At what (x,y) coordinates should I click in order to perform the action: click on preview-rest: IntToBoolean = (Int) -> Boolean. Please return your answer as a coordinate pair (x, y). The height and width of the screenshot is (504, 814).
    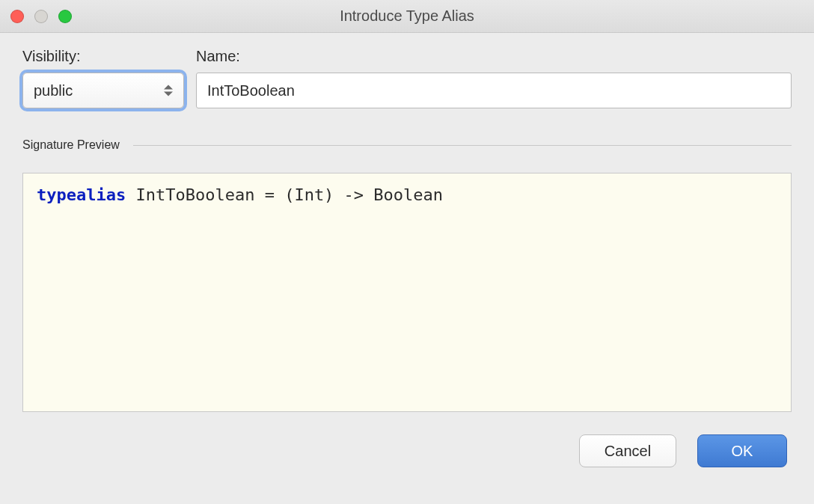
    Looking at the image, I should click on (284, 194).